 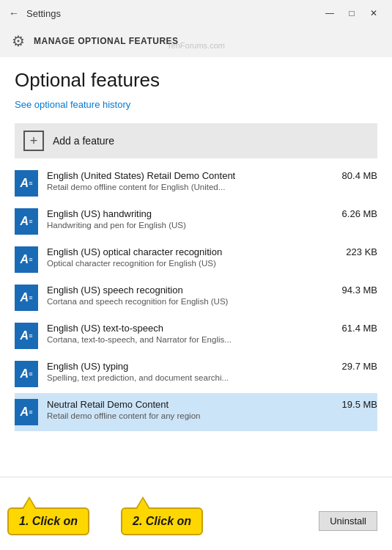 What do you see at coordinates (106, 41) in the screenshot?
I see `header-title: MANAGE OPTIONAL FEATURES` at bounding box center [106, 41].